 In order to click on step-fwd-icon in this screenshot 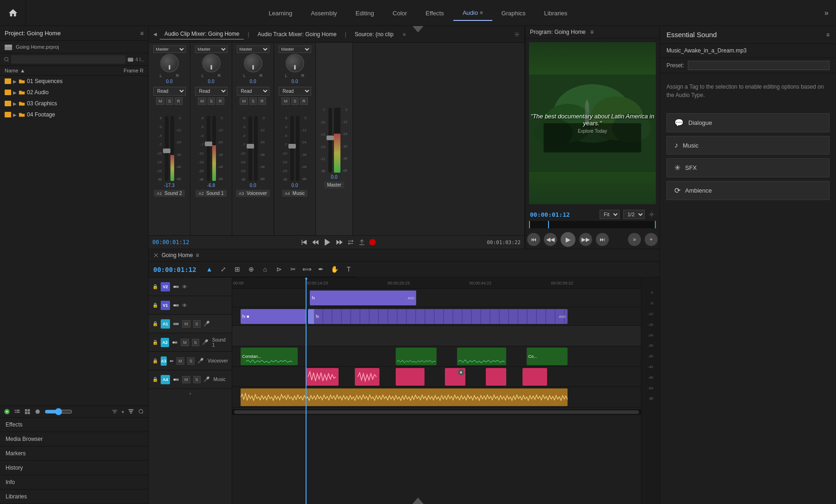, I will do `click(340, 242)`.